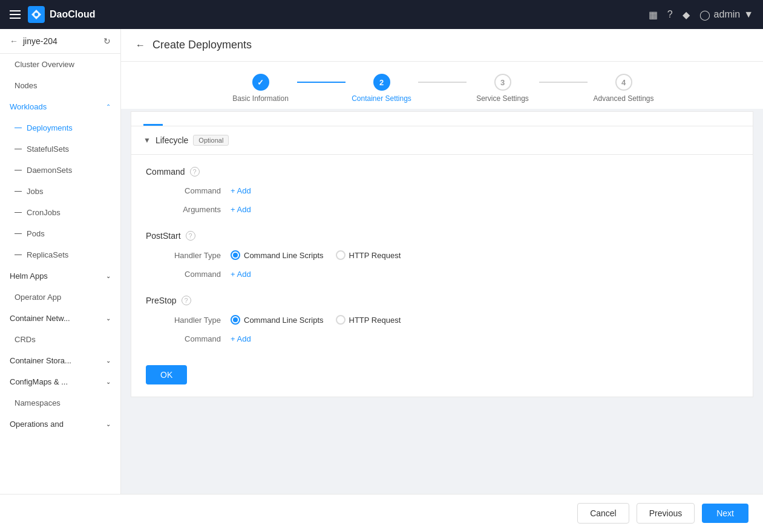  I want to click on helm-apps-chevron-icon: ⌄, so click(108, 276).